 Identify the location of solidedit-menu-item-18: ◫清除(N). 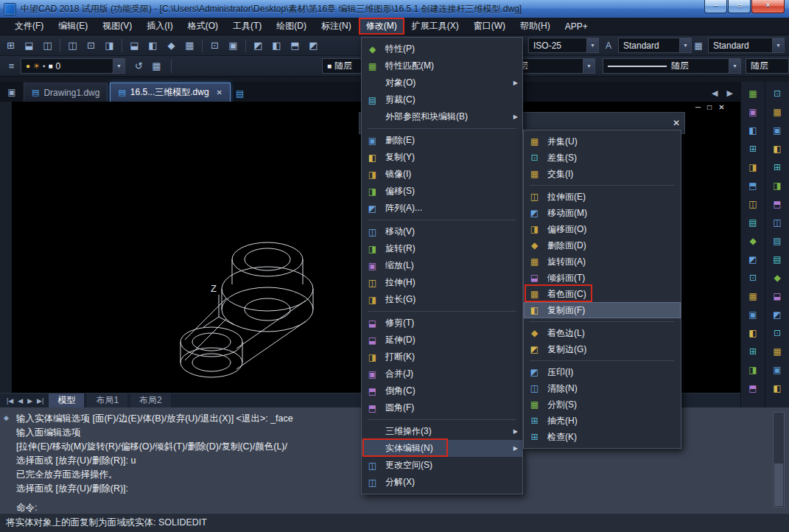
(603, 388).